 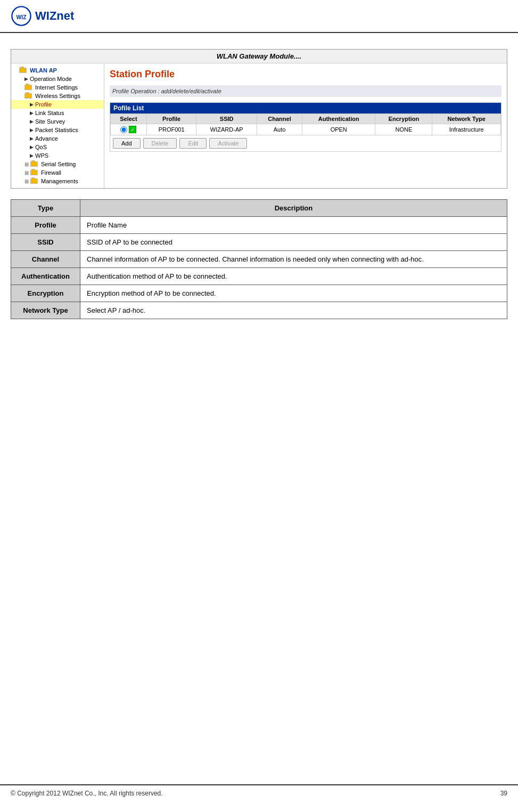 What do you see at coordinates (57, 70) in the screenshot?
I see `sidebar-item-wlan-ap: WLAN AP` at bounding box center [57, 70].